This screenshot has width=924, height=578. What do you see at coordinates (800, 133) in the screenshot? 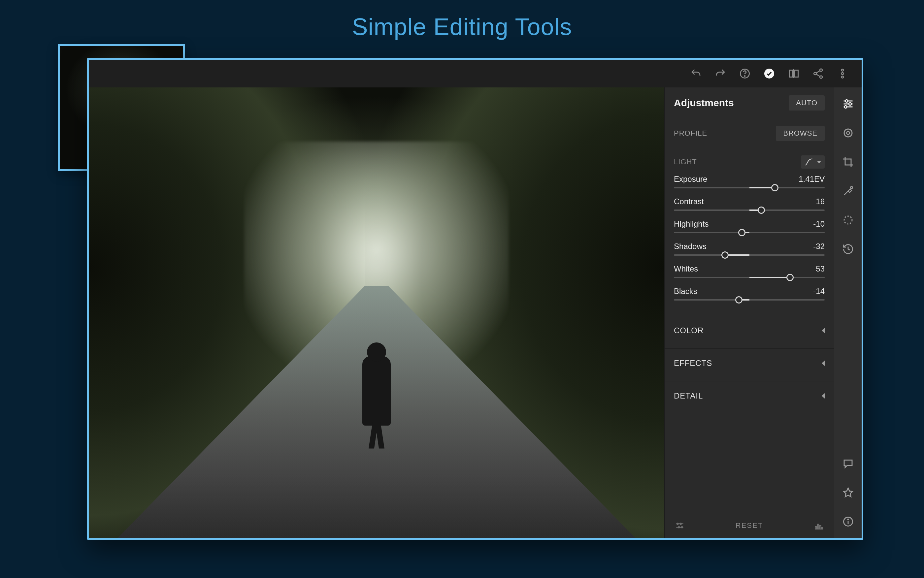
I see `browse-button: BROWSE` at bounding box center [800, 133].